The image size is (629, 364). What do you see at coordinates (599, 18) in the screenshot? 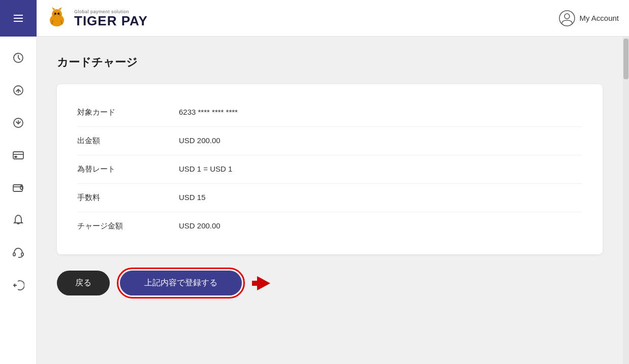
I see `account-label: My Account` at bounding box center [599, 18].